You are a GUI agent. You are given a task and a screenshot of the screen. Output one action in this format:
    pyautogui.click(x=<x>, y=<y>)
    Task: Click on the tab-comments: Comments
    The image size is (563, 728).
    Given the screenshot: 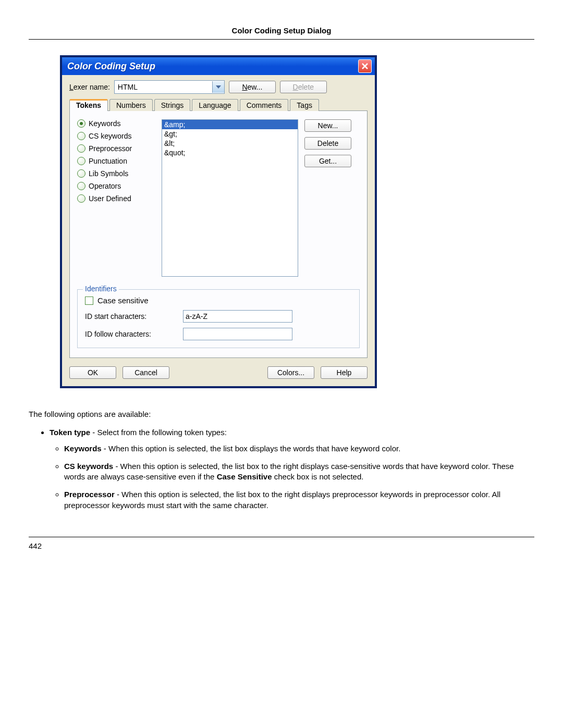 What is the action you would take?
    pyautogui.click(x=264, y=105)
    